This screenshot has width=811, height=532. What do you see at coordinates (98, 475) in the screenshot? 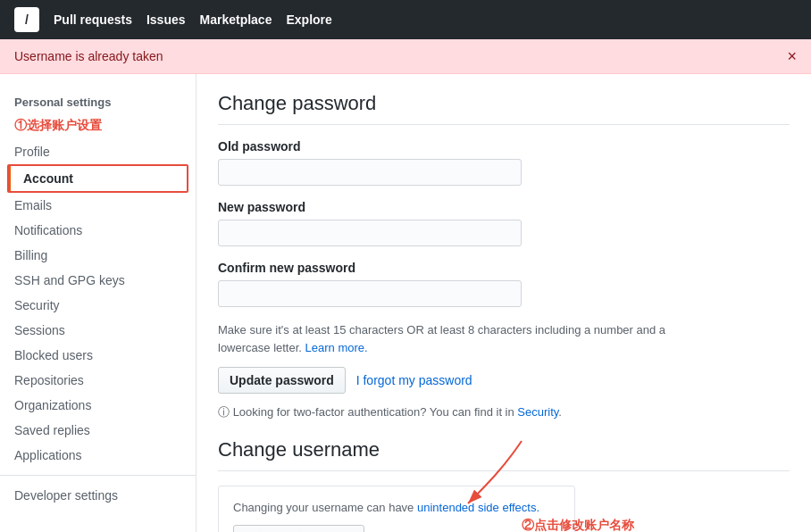
I see `sidebar-divider` at bounding box center [98, 475].